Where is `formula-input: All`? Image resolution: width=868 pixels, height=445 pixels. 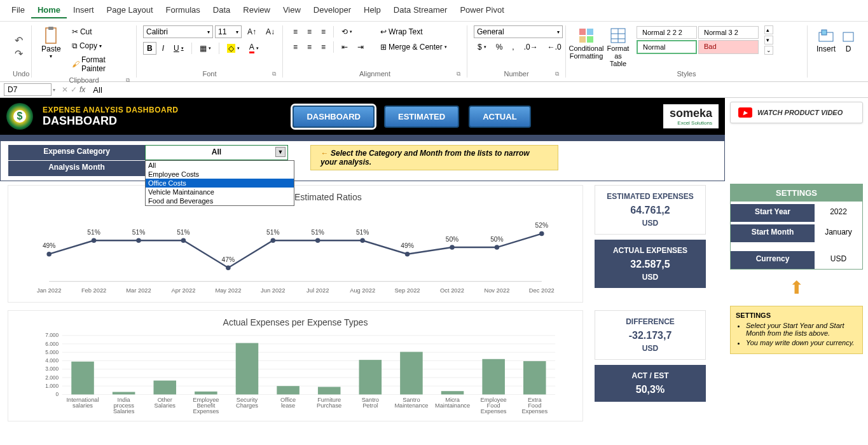 formula-input: All is located at coordinates (97, 90).